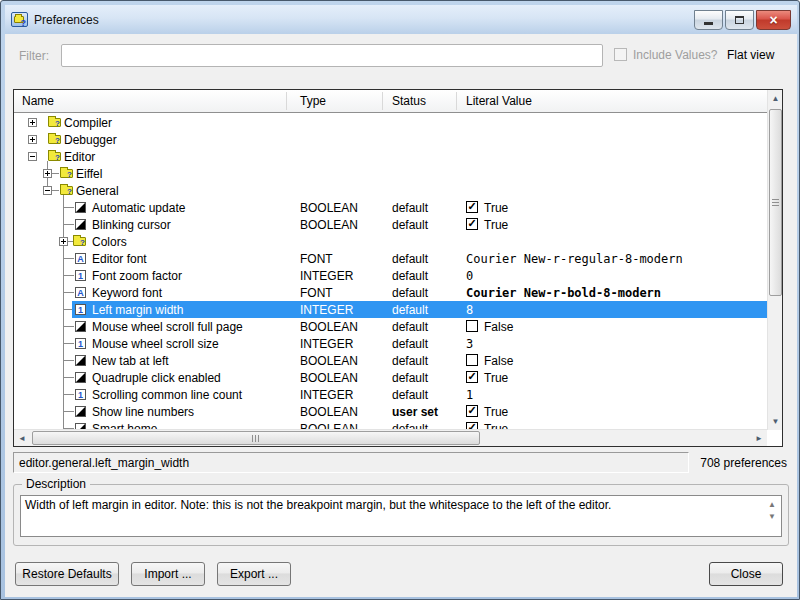 The height and width of the screenshot is (600, 800). I want to click on tree-row: ?Editor, so click(390, 156).